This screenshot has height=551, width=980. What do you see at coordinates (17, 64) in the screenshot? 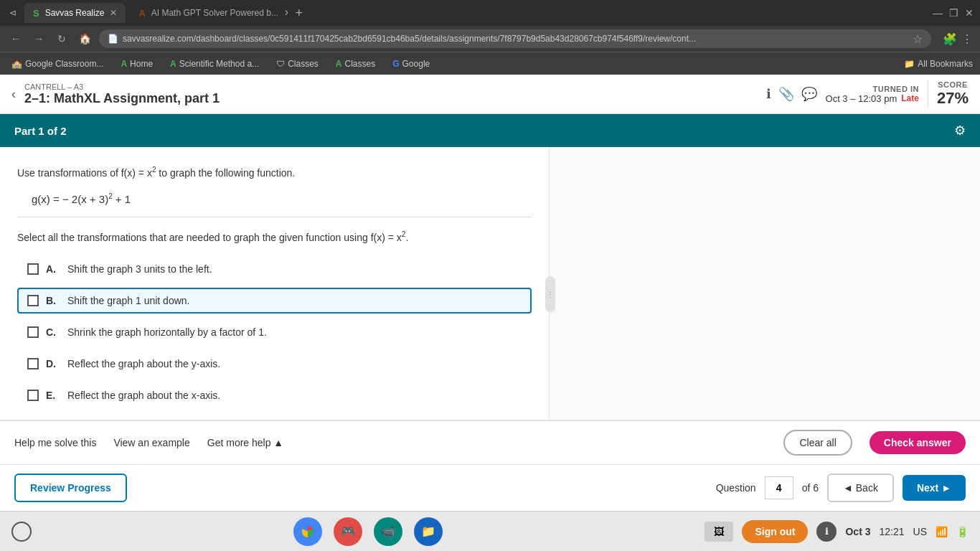
I see `bookmark-icon-classroom: 🏫` at bounding box center [17, 64].